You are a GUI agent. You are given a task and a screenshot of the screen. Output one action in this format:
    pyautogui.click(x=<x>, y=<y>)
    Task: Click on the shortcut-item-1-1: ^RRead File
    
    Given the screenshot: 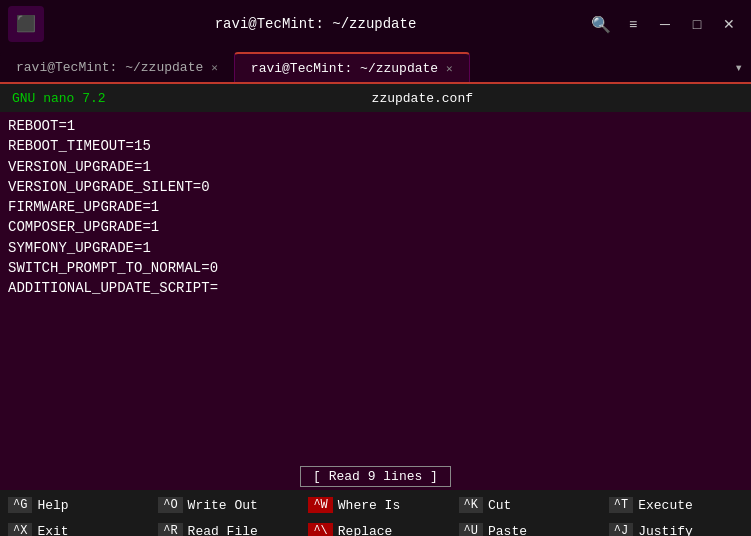 What is the action you would take?
    pyautogui.click(x=225, y=527)
    